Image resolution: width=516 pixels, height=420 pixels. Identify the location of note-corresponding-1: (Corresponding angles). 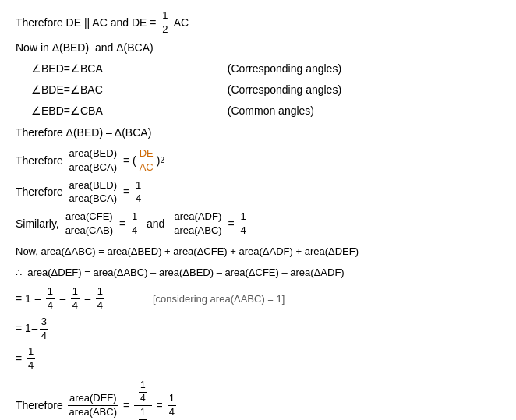
(285, 69).